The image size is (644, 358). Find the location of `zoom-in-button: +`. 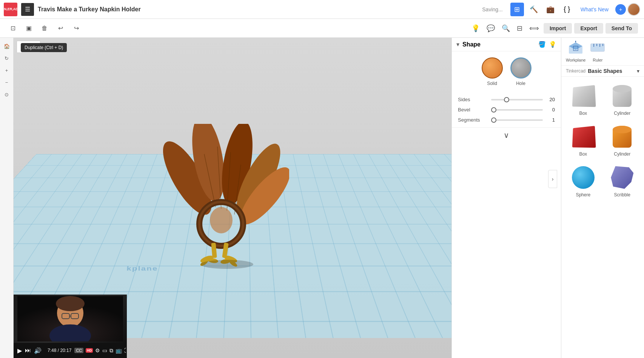

zoom-in-button: + is located at coordinates (7, 70).